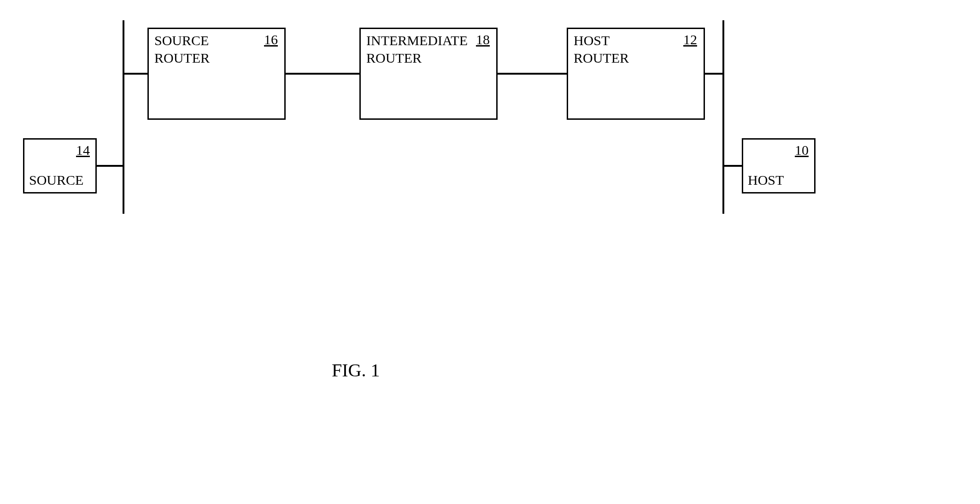 Image resolution: width=980 pixels, height=504 pixels. What do you see at coordinates (323, 74) in the screenshot?
I see `link-sourcerouter-to-intermediate` at bounding box center [323, 74].